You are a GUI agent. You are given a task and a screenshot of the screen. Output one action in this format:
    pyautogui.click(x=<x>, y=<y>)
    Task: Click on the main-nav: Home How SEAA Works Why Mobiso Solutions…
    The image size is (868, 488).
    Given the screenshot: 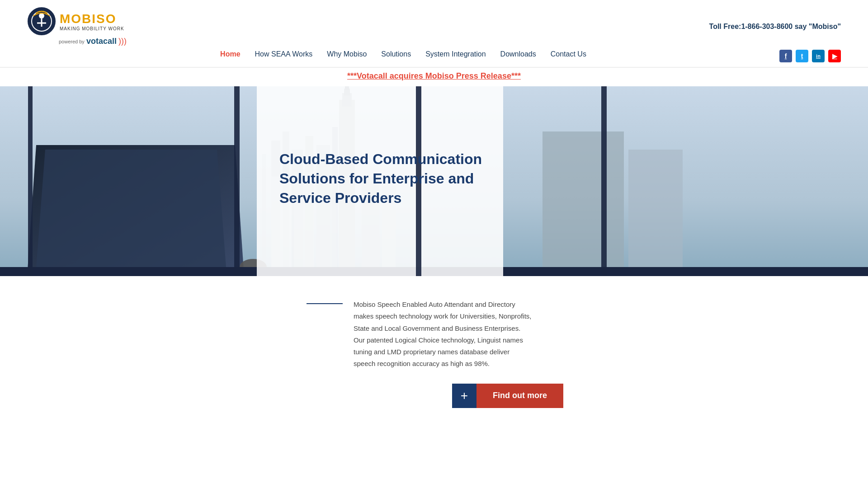 What is the action you would take?
    pyautogui.click(x=403, y=54)
    